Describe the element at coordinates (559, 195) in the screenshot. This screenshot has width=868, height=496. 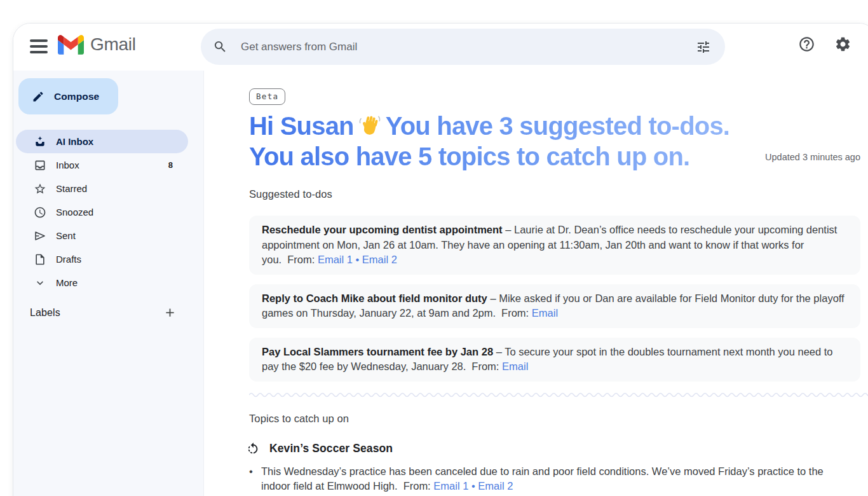
I see `todos-section-title: Suggested to-dos` at that location.